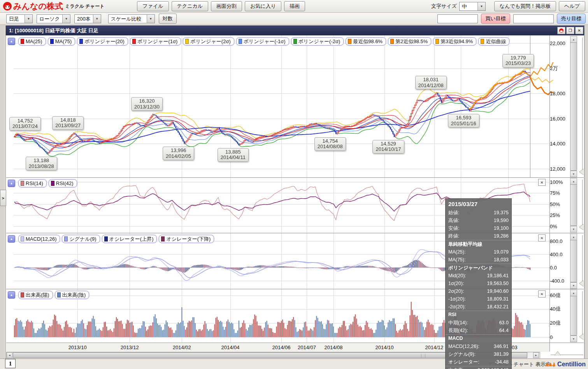 The image size is (588, 369). Describe the element at coordinates (33, 184) in the screenshot. I see `legend-chip-RSI(14): RSI(14)` at that location.